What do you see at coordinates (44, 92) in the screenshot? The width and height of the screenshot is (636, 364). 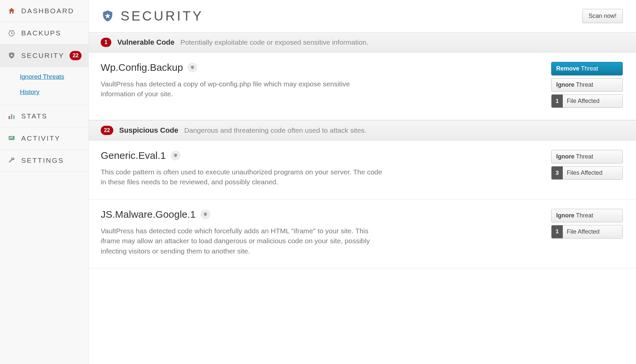 I see `sidebar-subitem-history: History` at bounding box center [44, 92].